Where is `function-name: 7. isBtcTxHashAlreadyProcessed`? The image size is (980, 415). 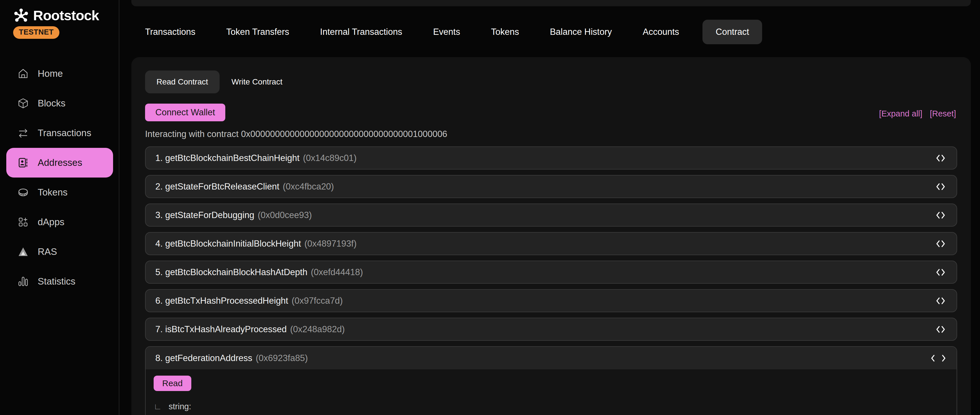 function-name: 7. isBtcTxHashAlreadyProcessed is located at coordinates (221, 329).